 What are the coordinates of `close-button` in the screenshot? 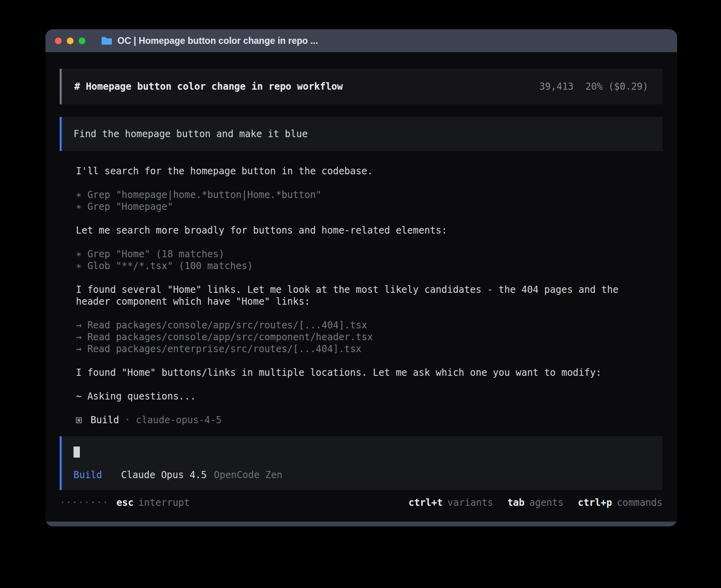 It's located at (59, 41).